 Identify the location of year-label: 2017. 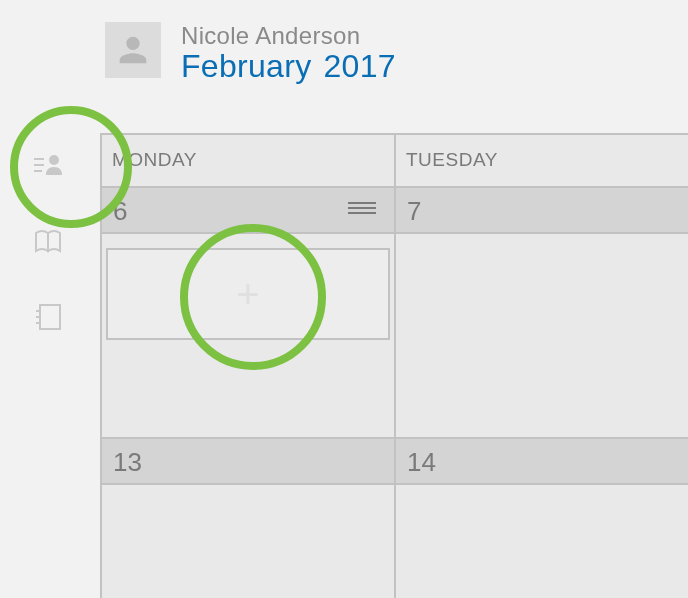
(359, 66).